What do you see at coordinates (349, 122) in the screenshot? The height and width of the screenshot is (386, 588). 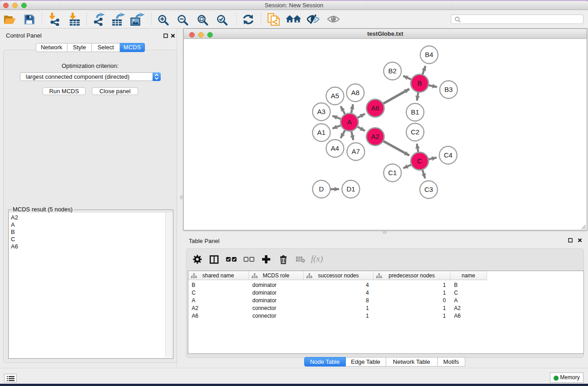 I see `svg-text: A` at bounding box center [349, 122].